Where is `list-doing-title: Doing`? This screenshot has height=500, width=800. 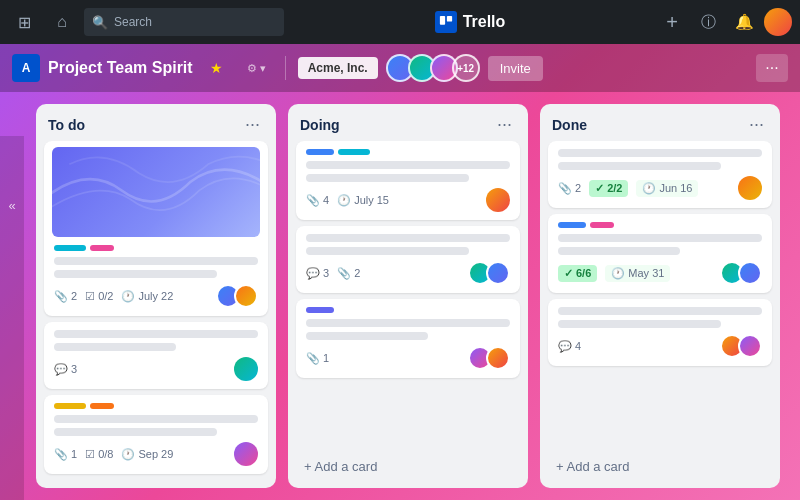 list-doing-title: Doing is located at coordinates (320, 125).